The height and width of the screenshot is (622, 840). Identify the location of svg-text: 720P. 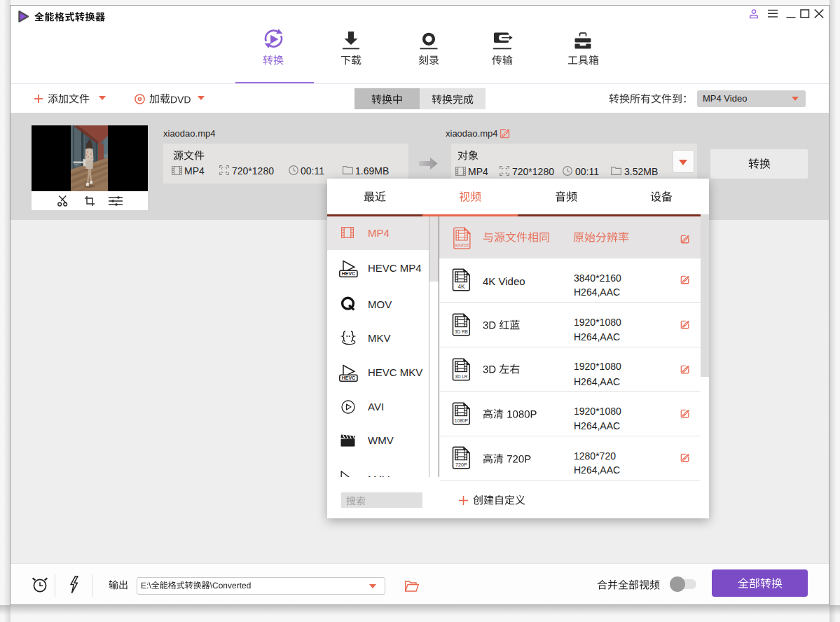
(461, 465).